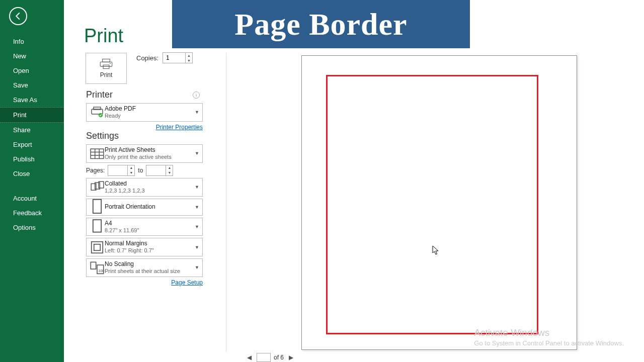  What do you see at coordinates (321, 24) in the screenshot?
I see `overlay-banner: Page Border` at bounding box center [321, 24].